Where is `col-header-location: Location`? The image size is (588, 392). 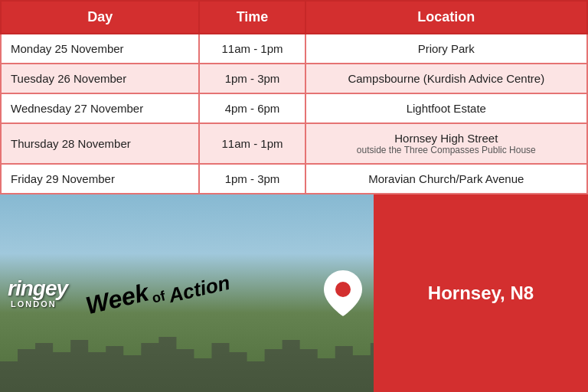 col-header-location: Location is located at coordinates (446, 17).